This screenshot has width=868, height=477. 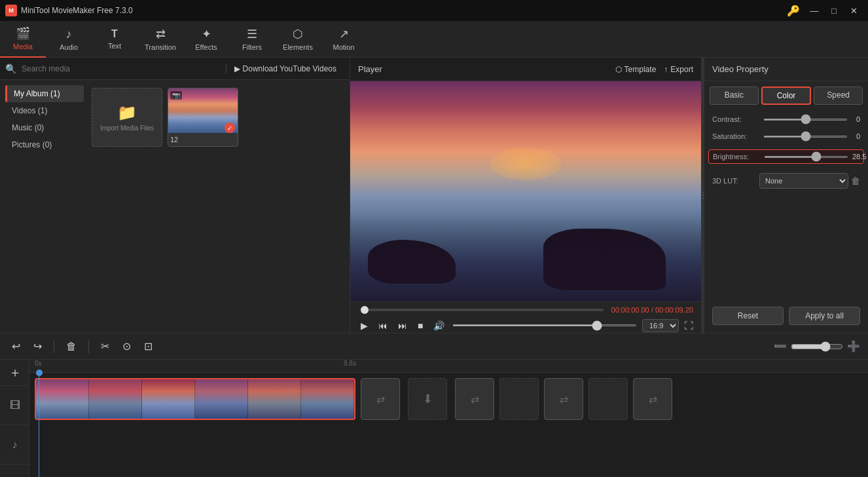 What do you see at coordinates (814, 10) in the screenshot?
I see `minimize-button: —` at bounding box center [814, 10].